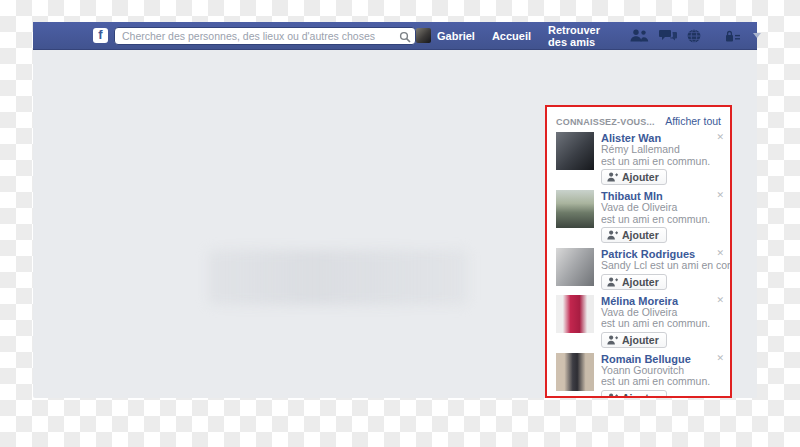  I want to click on find-friends-link: Retrouver des amis, so click(574, 36).